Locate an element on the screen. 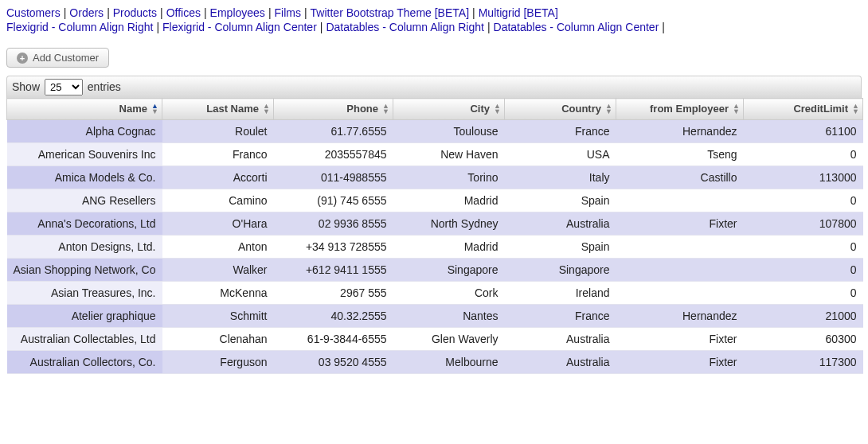 Image resolution: width=868 pixels, height=444 pixels. table-row: American Souvenirs IncFranco2035557845Ne… is located at coordinates (435, 154).